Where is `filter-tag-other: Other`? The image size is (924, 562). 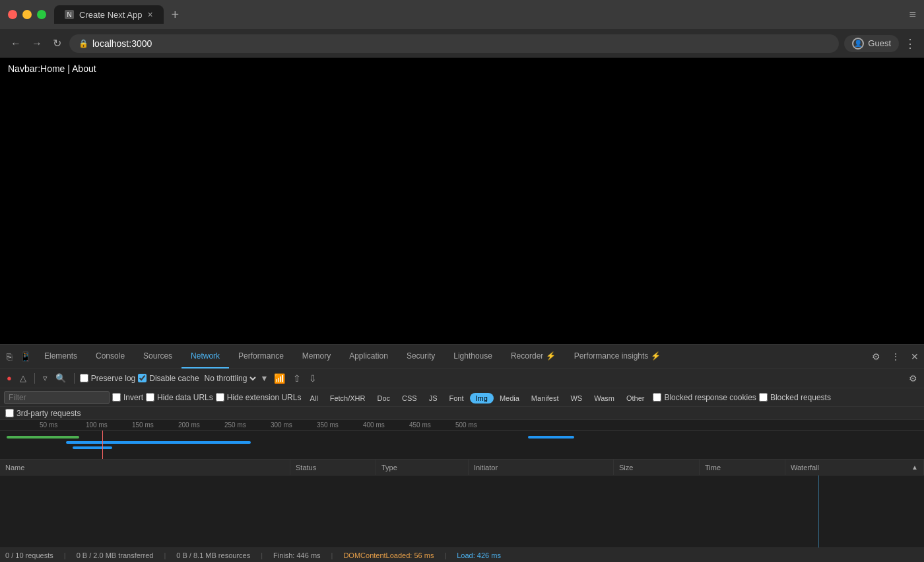 filter-tag-other: Other is located at coordinates (636, 398).